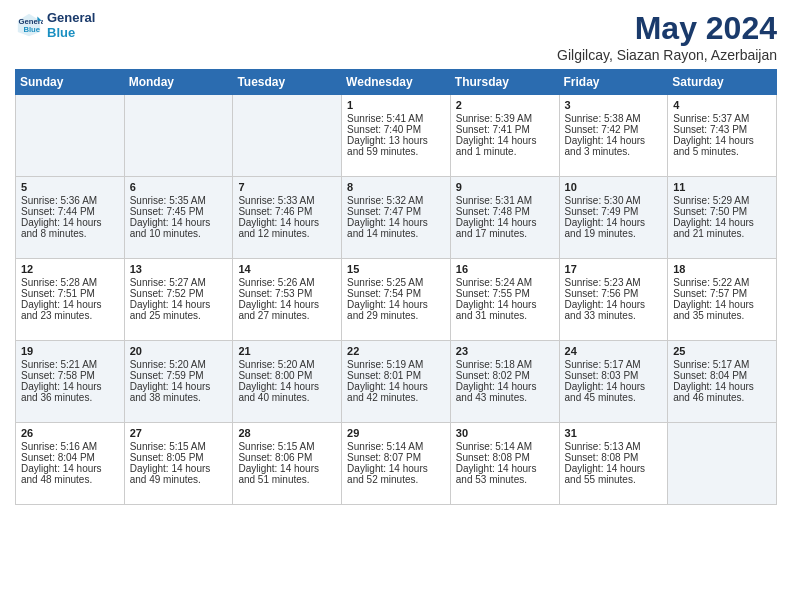  Describe the element at coordinates (396, 376) in the screenshot. I see `sunset-text: Sunset: 8:01 PM` at that location.